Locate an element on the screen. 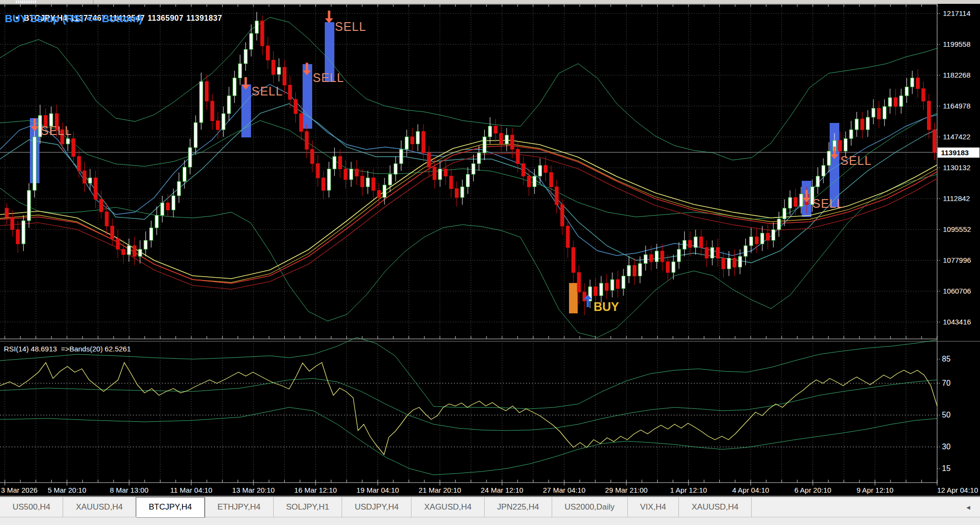 The height and width of the screenshot is (525, 980). rsi-axis-label: 30 is located at coordinates (946, 446).